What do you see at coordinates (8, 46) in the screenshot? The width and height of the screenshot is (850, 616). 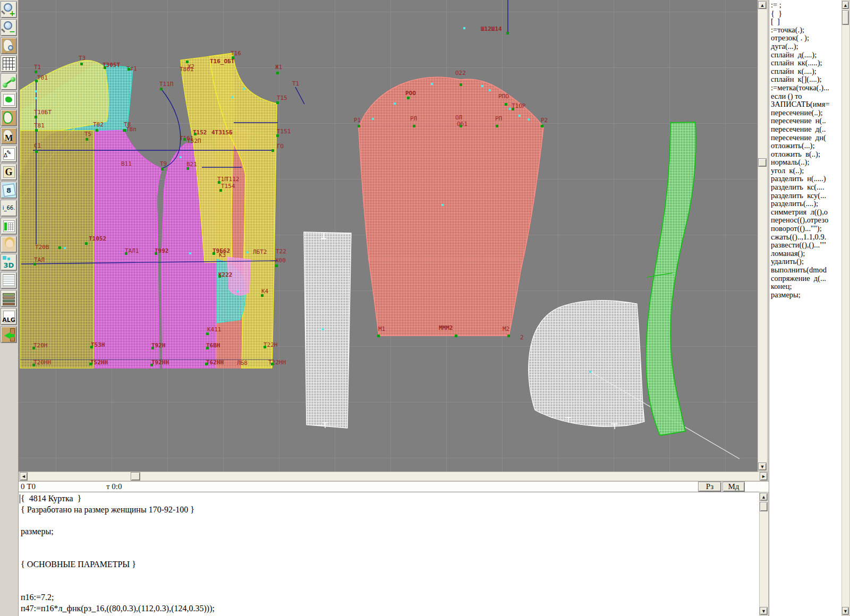 I see `piece-preview-icon` at bounding box center [8, 46].